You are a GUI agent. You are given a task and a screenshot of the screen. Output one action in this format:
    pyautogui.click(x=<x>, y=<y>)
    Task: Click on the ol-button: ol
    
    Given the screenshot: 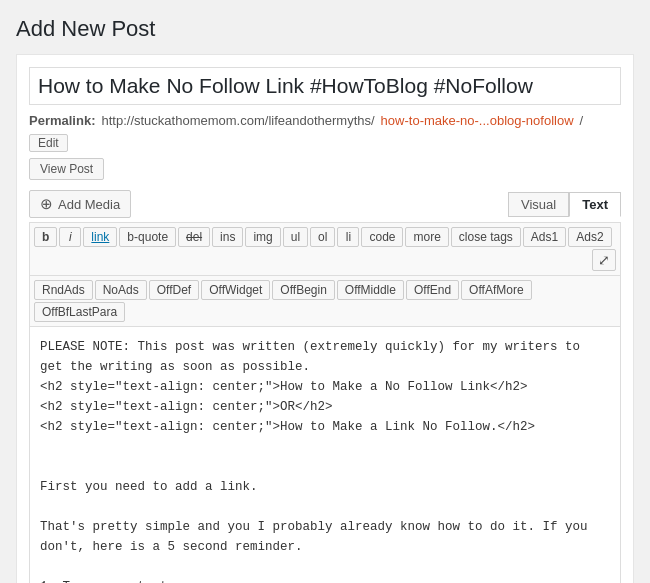 What is the action you would take?
    pyautogui.click(x=322, y=237)
    